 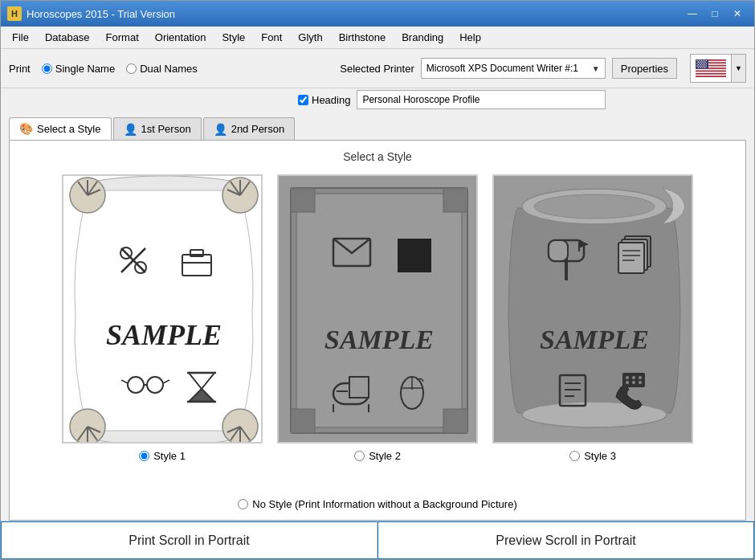 I want to click on print-scroll-button: Print Scroll in Portrait, so click(x=190, y=540).